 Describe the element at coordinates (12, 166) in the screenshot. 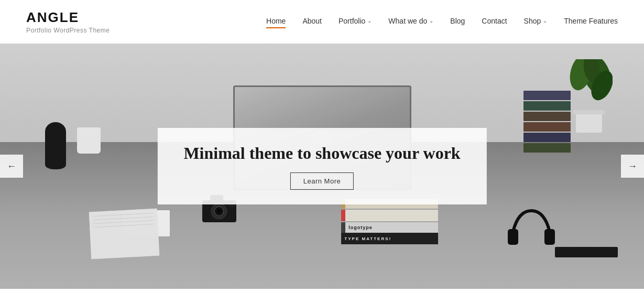

I see `slider-prev-button: ←` at that location.